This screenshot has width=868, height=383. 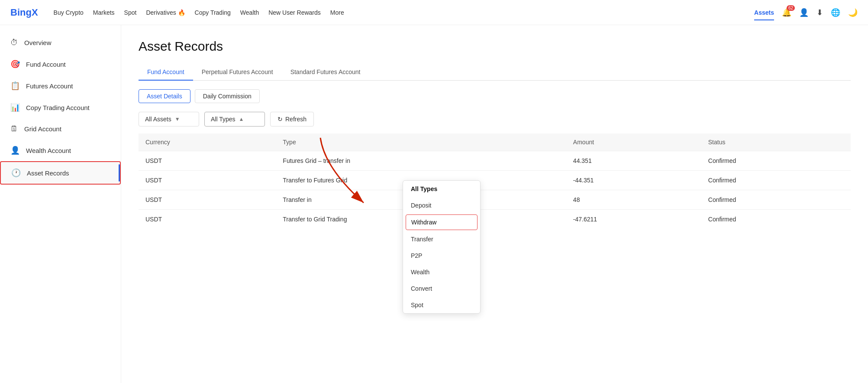 What do you see at coordinates (43, 129) in the screenshot?
I see `sidebar-label-grid: Grid Account` at bounding box center [43, 129].